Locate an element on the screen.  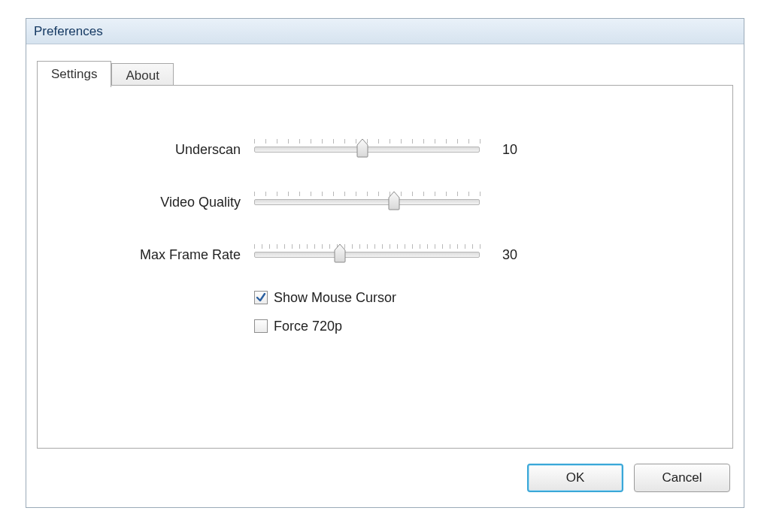
max-frame-rate-value: 30 is located at coordinates (514, 255).